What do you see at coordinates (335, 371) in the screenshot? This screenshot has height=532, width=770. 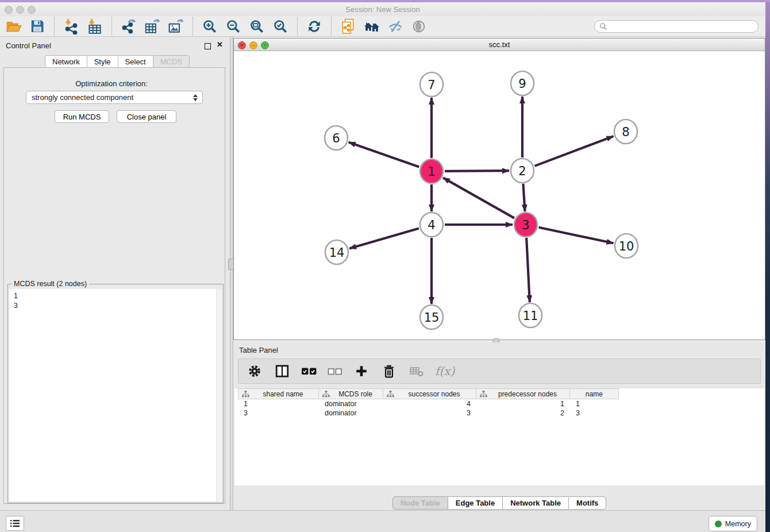 I see `unselect-all-icon` at bounding box center [335, 371].